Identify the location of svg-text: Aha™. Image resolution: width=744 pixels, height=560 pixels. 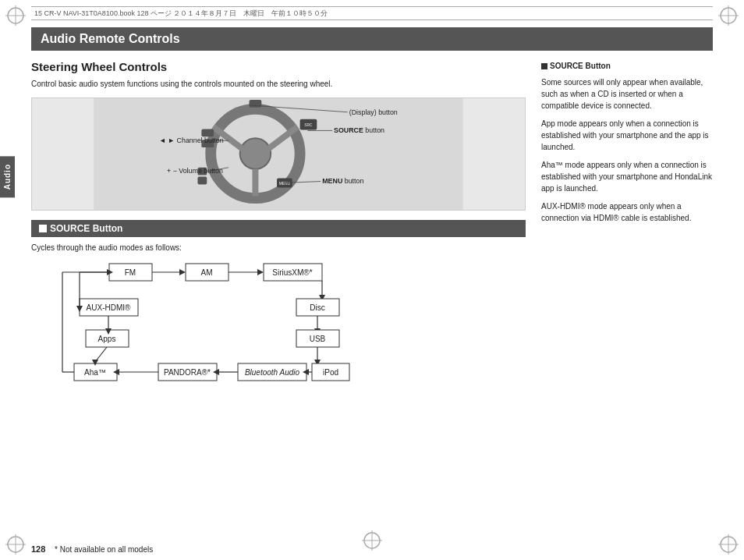
(95, 373).